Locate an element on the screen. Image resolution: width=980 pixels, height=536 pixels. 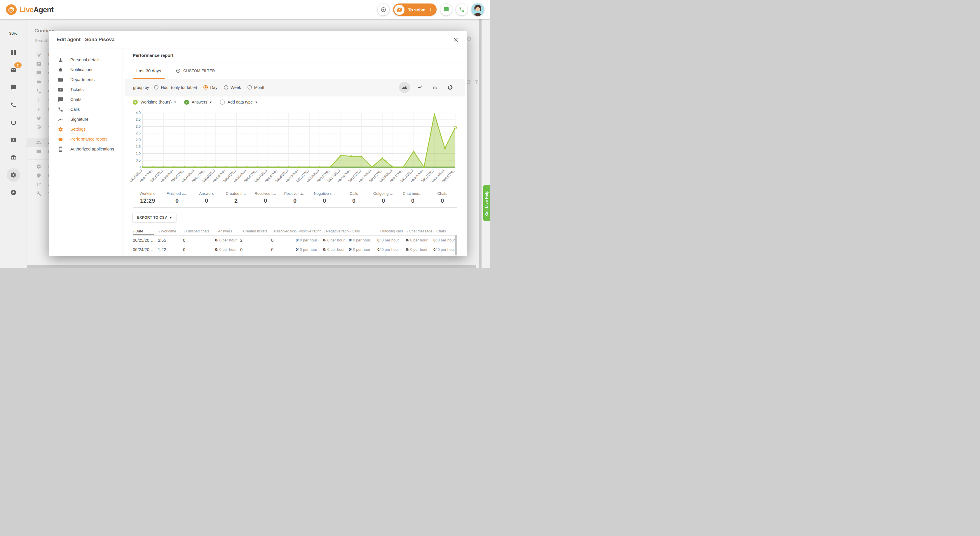
add-button is located at coordinates (383, 10).